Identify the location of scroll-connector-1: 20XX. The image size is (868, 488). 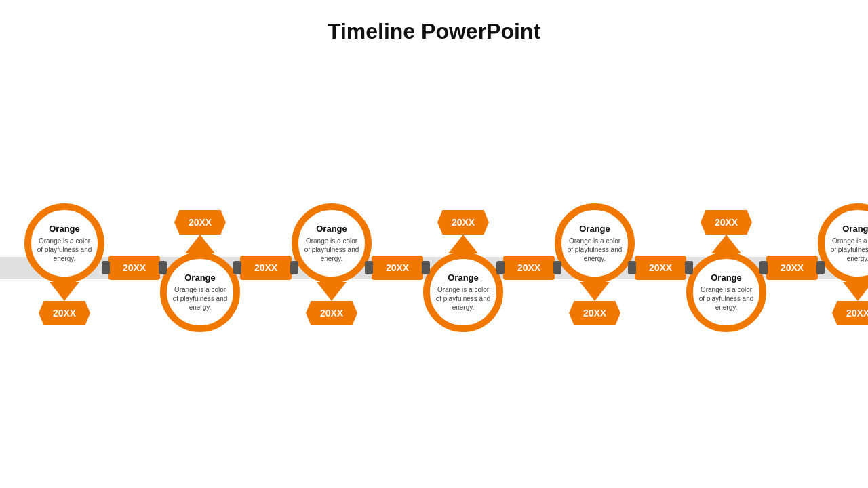
(134, 268).